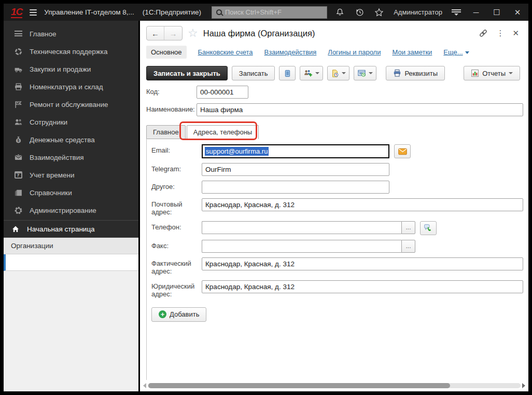  What do you see at coordinates (492, 73) in the screenshot?
I see `reports-button: Отчеты` at bounding box center [492, 73].